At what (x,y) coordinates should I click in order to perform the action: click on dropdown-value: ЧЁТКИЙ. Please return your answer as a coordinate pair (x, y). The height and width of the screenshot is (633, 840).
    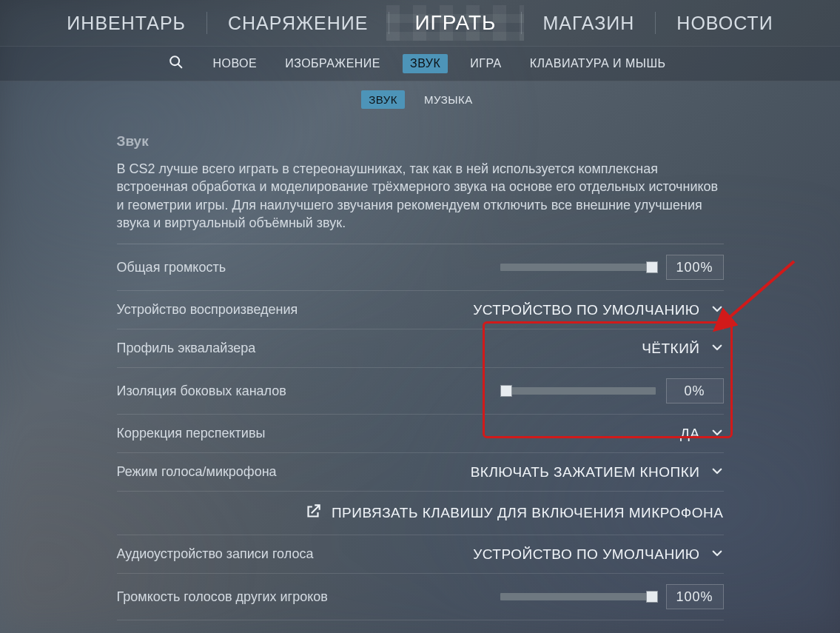
    Looking at the image, I should click on (671, 349).